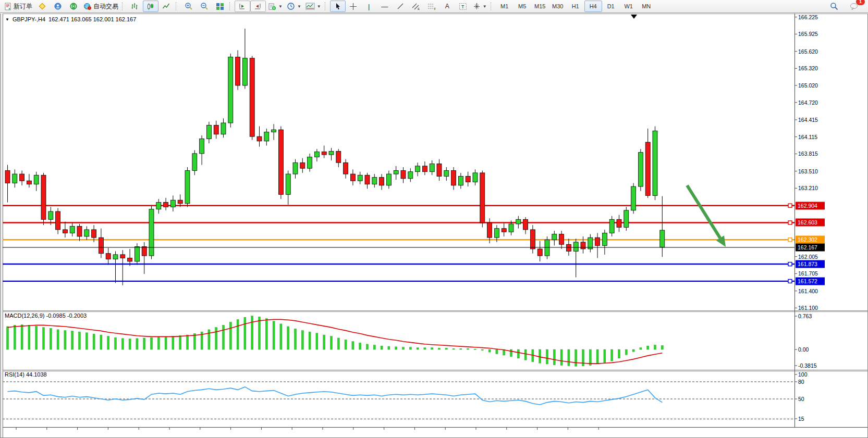 This screenshot has height=438, width=868. Describe the element at coordinates (834, 6) in the screenshot. I see `search-button` at that location.